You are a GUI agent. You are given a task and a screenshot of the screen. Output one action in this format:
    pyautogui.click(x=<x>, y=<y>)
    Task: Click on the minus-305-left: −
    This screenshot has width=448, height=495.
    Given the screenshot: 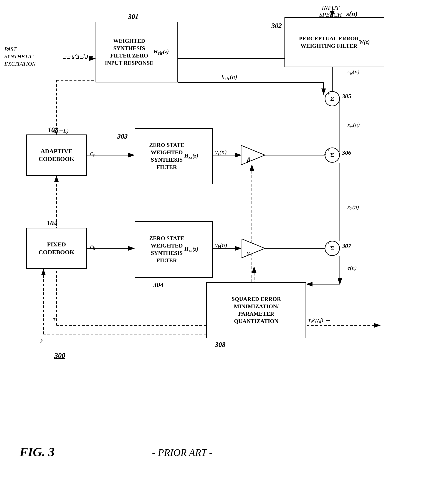 What is the action you would take?
    pyautogui.click(x=325, y=98)
    